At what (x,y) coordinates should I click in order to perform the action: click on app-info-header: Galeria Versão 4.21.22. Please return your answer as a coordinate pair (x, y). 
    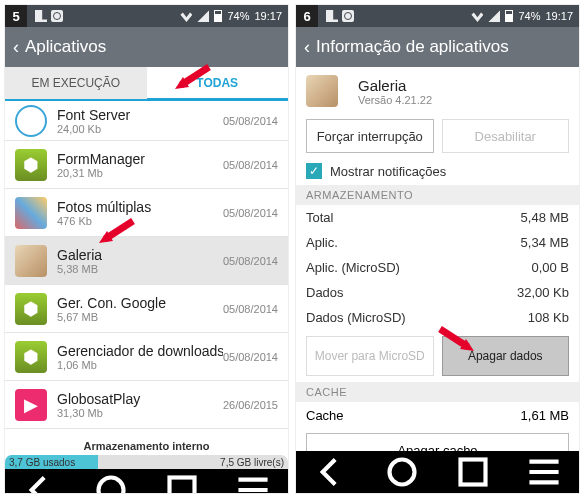
    Looking at the image, I should click on (438, 91).